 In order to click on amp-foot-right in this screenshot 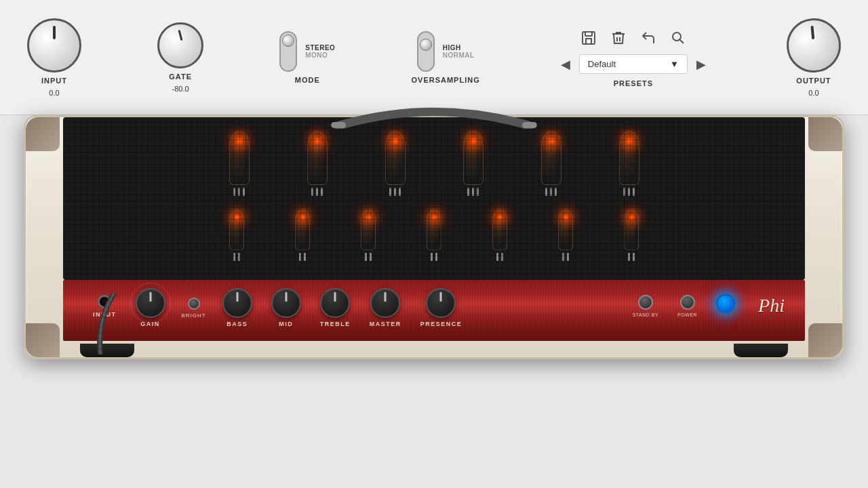, I will do `click(761, 350)`.